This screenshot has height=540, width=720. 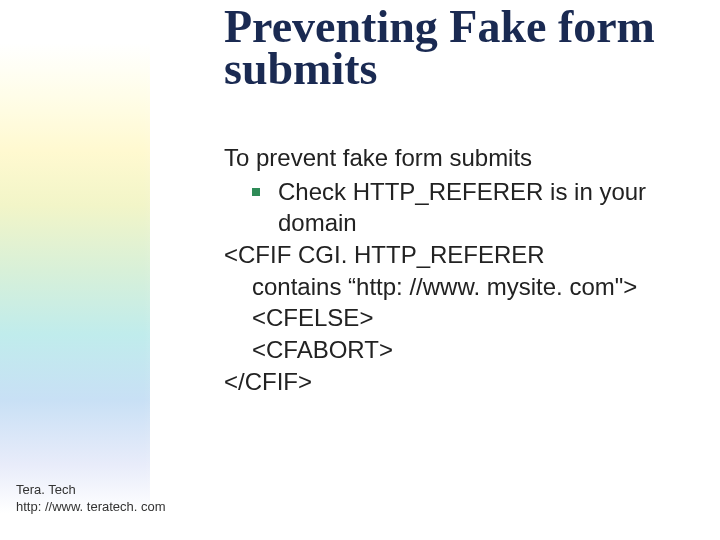 I want to click on code-line-2: contains “http: //www. mysite. com">, so click(x=459, y=287).